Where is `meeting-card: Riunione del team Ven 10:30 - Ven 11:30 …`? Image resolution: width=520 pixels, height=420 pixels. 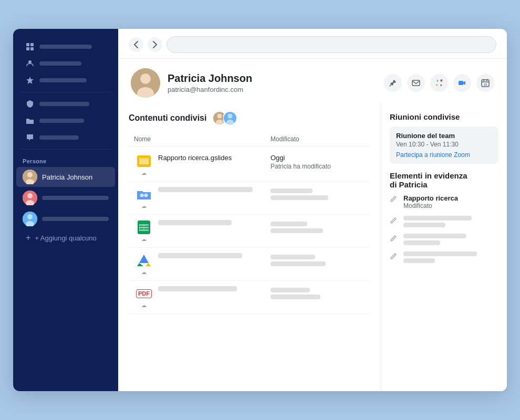 meeting-card: Riunione del team Ven 10:30 - Ven 11:30 … is located at coordinates (444, 145).